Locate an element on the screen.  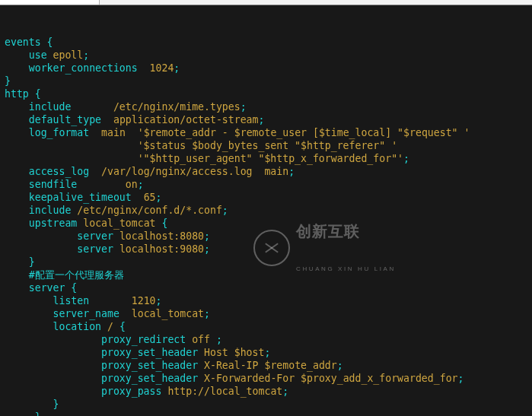
code-token: proxy_redirect is located at coordinates (143, 339).